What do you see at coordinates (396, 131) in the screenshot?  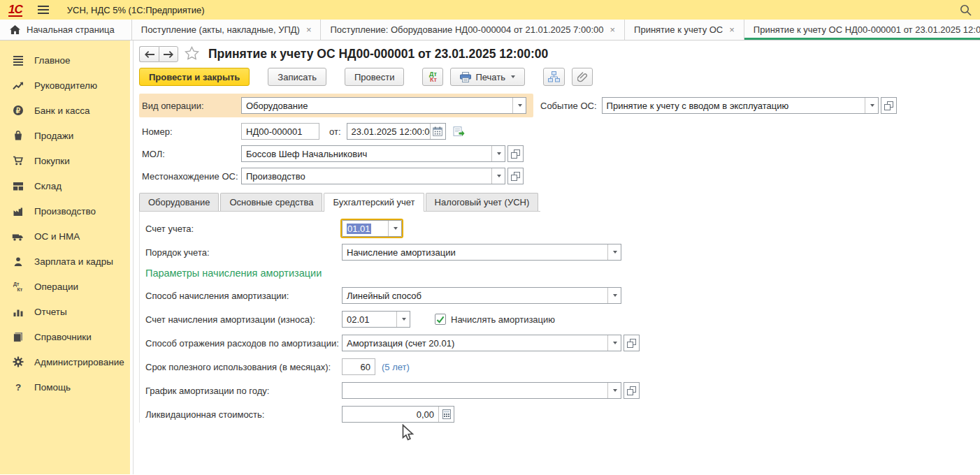 I see `date-field: 23.01.2025 12:00:00` at bounding box center [396, 131].